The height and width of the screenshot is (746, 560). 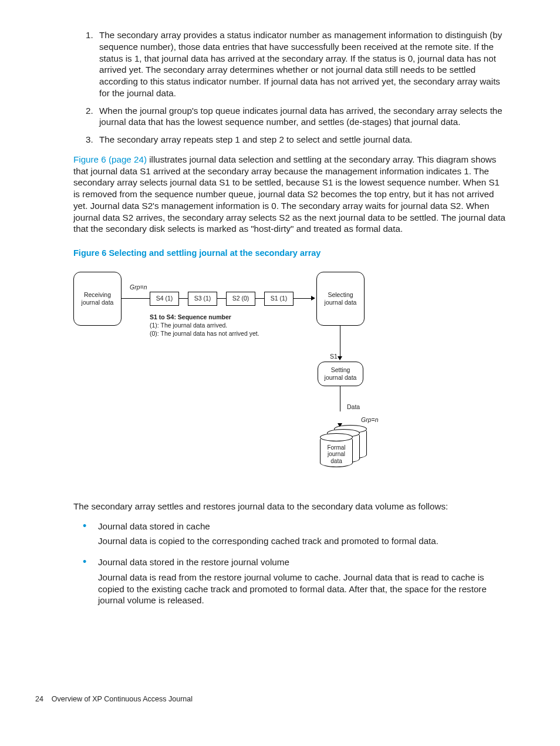 I want to click on grp-top-label: Grp=n, so click(x=139, y=288).